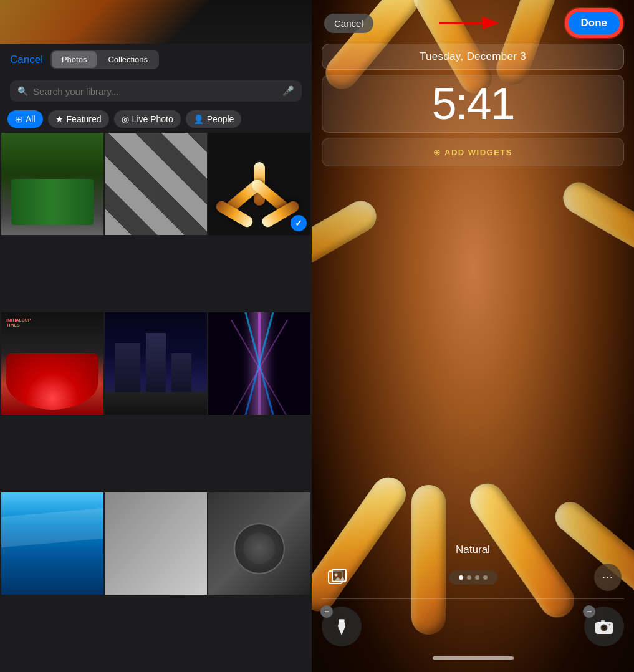 This screenshot has height=672, width=634. What do you see at coordinates (473, 626) in the screenshot?
I see `bottom-actions: − −` at bounding box center [473, 626].